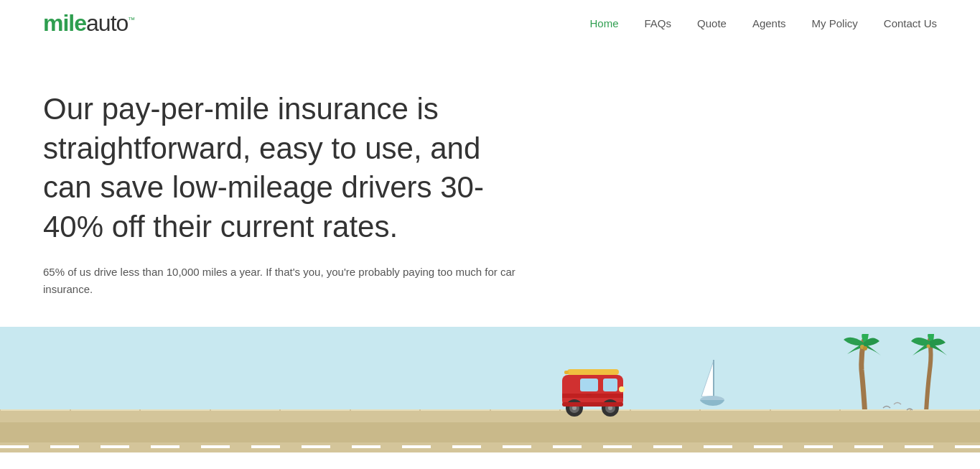 The width and height of the screenshot is (980, 469). I want to click on nav-item-faqs: FAQs, so click(658, 24).